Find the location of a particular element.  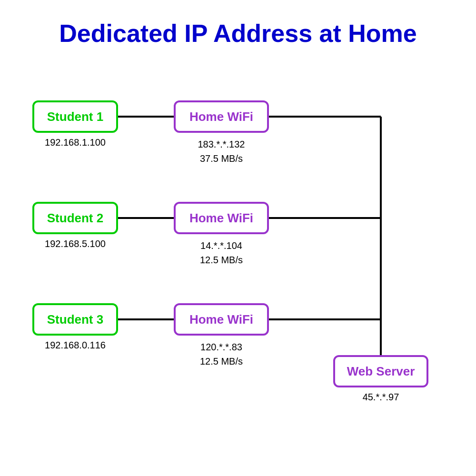

wifi1-ip2: 37.5 MB/s is located at coordinates (221, 159).